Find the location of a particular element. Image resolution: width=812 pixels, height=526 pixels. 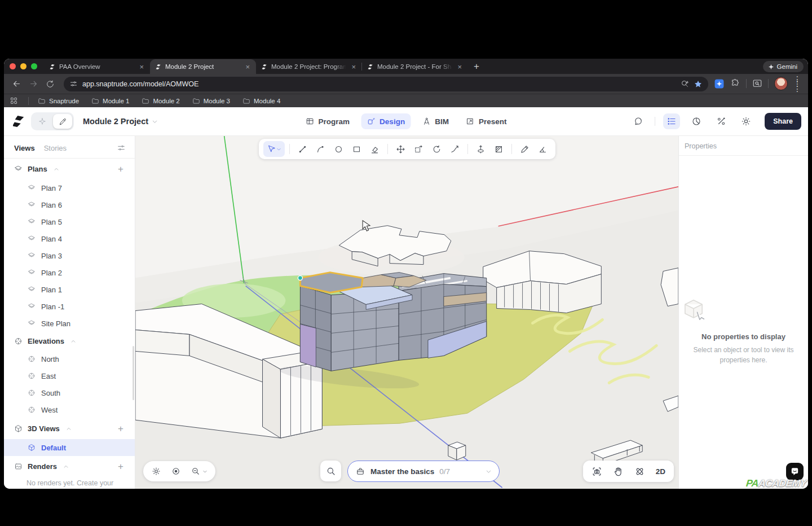

search-lens-icon is located at coordinates (685, 84).